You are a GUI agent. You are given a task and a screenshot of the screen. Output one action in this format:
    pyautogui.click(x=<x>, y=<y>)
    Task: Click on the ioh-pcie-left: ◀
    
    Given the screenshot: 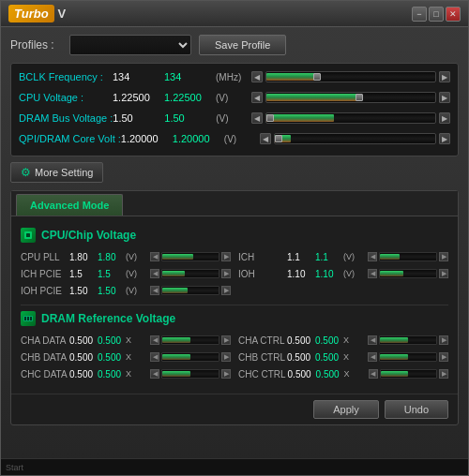 What is the action you would take?
    pyautogui.click(x=155, y=290)
    